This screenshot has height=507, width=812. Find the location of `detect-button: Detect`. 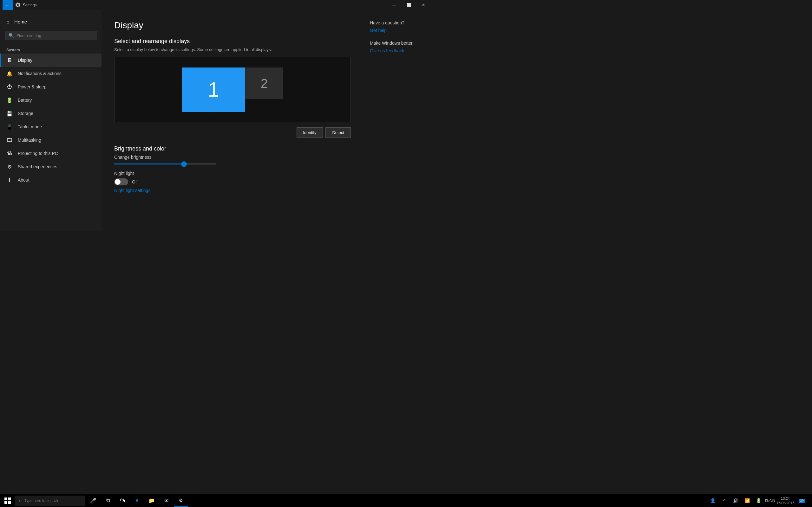

detect-button: Detect is located at coordinates (338, 133).